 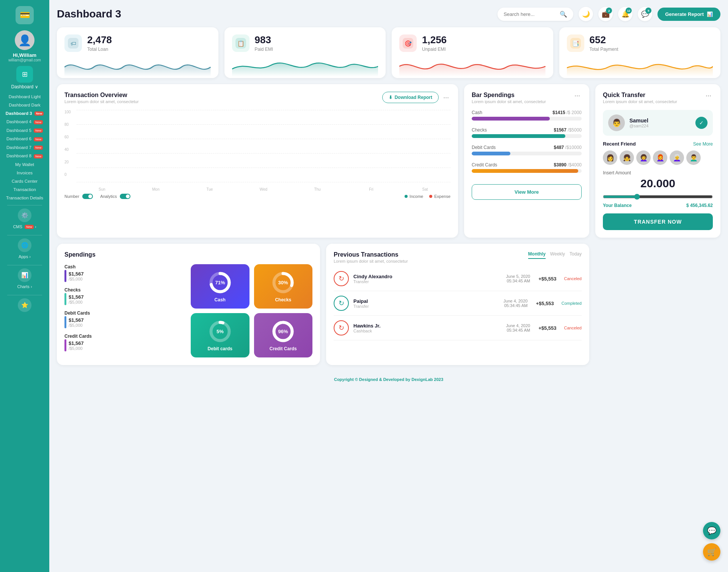 I want to click on total-loan-label: Total Loan, so click(x=99, y=49).